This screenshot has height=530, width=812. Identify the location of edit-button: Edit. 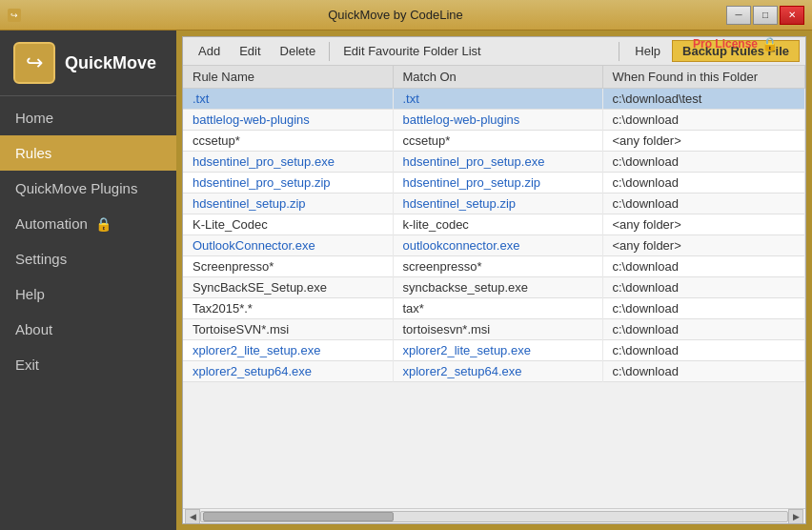
(250, 51).